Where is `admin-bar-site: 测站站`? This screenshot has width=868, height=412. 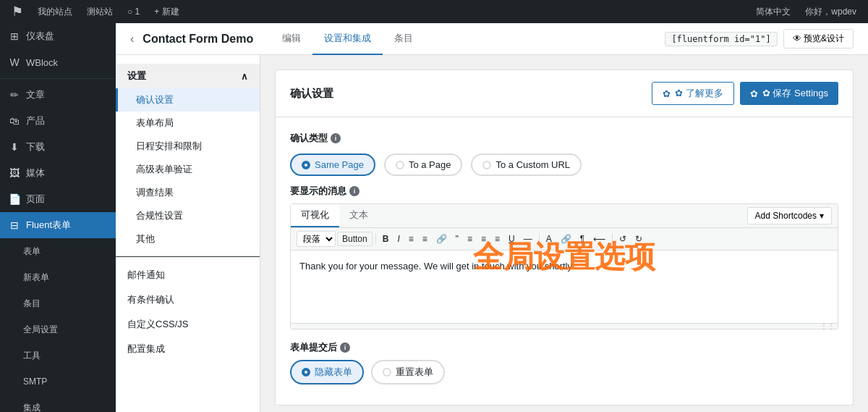
admin-bar-site: 测站站 is located at coordinates (100, 12).